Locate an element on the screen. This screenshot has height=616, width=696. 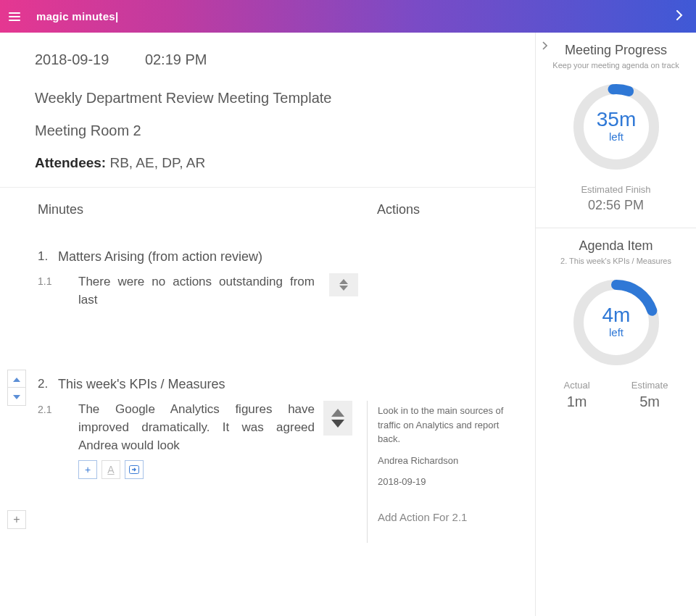
meeting-time: 02:19 PM is located at coordinates (176, 59).